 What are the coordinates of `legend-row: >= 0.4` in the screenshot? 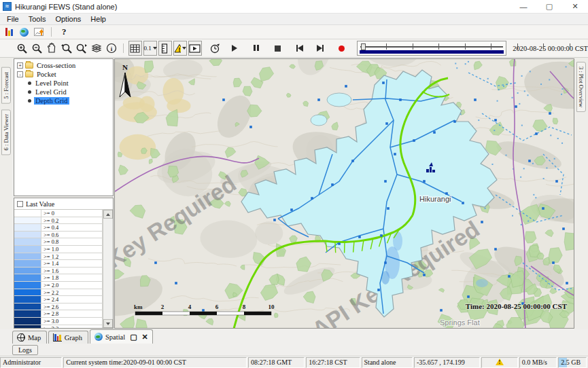 It's located at (58, 228).